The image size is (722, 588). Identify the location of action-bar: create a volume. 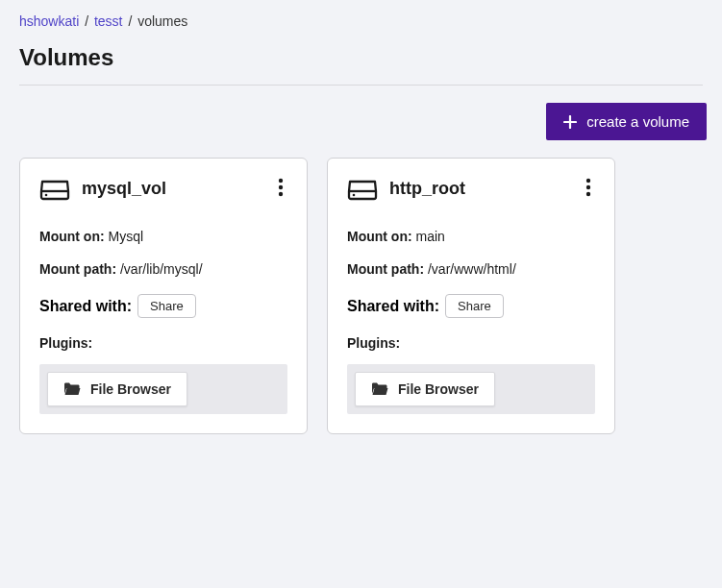
(361, 121).